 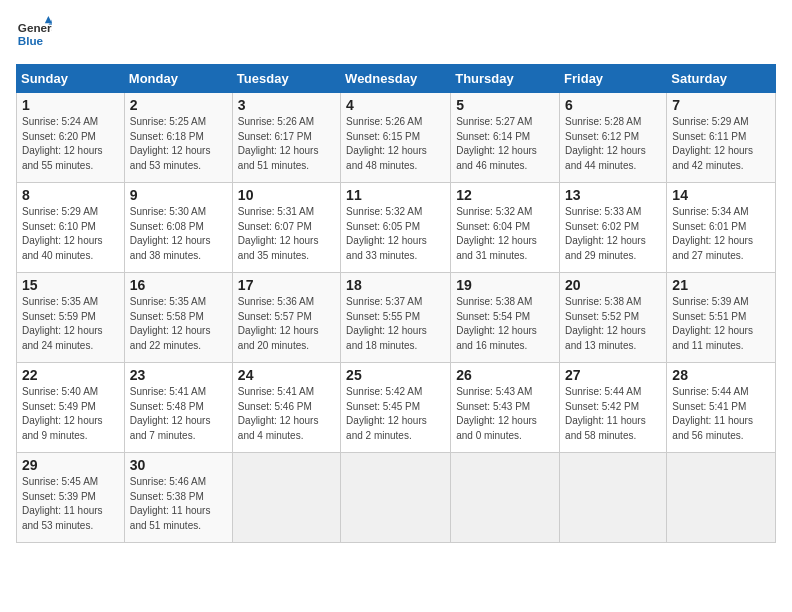 I want to click on day-number: 30, so click(x=178, y=465).